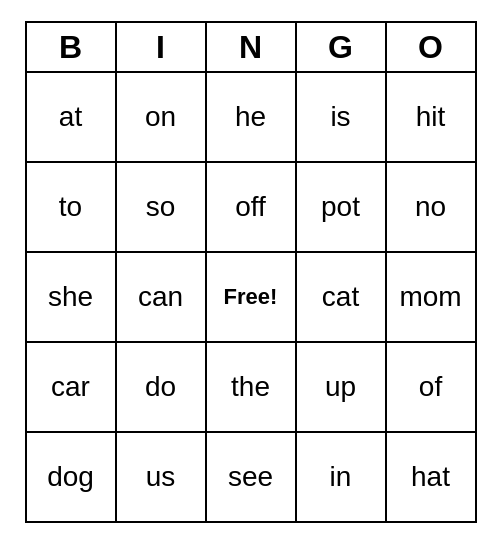 The width and height of the screenshot is (501, 544). What do you see at coordinates (72, 388) in the screenshot?
I see `cell-4-1: car` at bounding box center [72, 388].